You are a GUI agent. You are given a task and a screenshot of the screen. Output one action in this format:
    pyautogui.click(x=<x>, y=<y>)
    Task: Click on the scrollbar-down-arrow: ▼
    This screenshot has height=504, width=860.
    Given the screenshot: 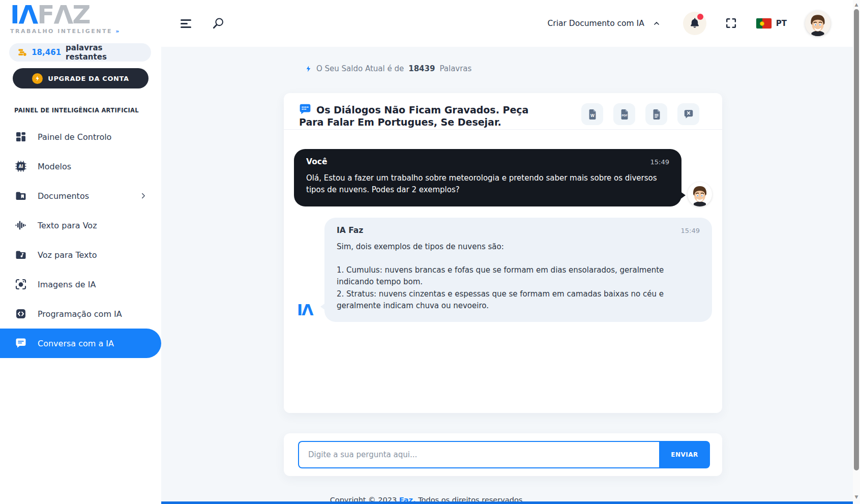 What is the action you would take?
    pyautogui.click(x=856, y=497)
    